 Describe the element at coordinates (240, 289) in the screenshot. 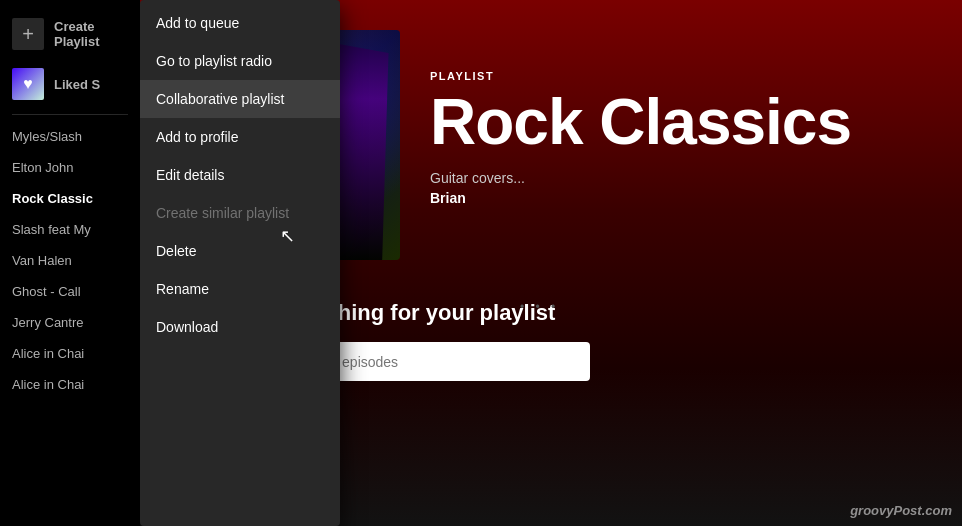

I see `context-menu-rename: Rename` at that location.